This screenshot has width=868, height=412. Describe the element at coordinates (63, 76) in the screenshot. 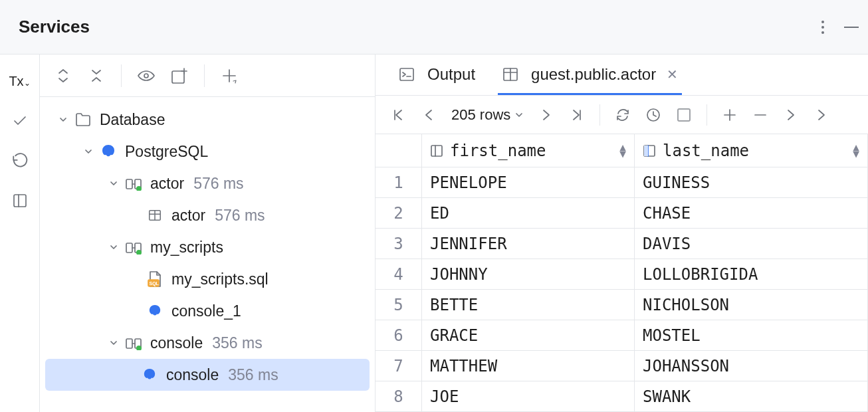

I see `expand-all-button` at that location.